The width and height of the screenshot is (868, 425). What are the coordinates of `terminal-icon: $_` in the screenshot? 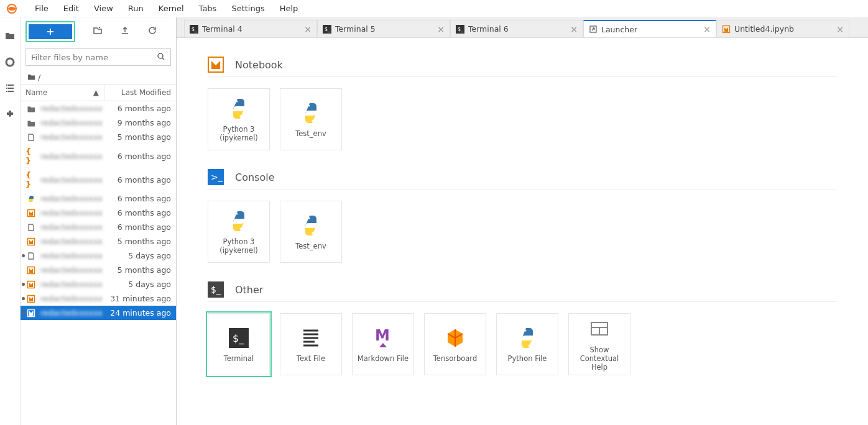 It's located at (327, 29).